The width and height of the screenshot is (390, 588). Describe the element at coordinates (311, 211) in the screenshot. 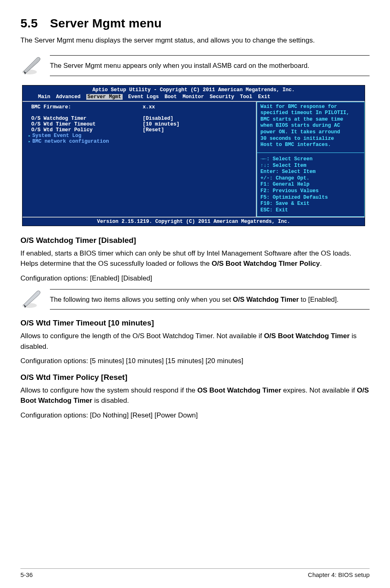

I see `bios-nav-hint: ESC: Exit` at that location.